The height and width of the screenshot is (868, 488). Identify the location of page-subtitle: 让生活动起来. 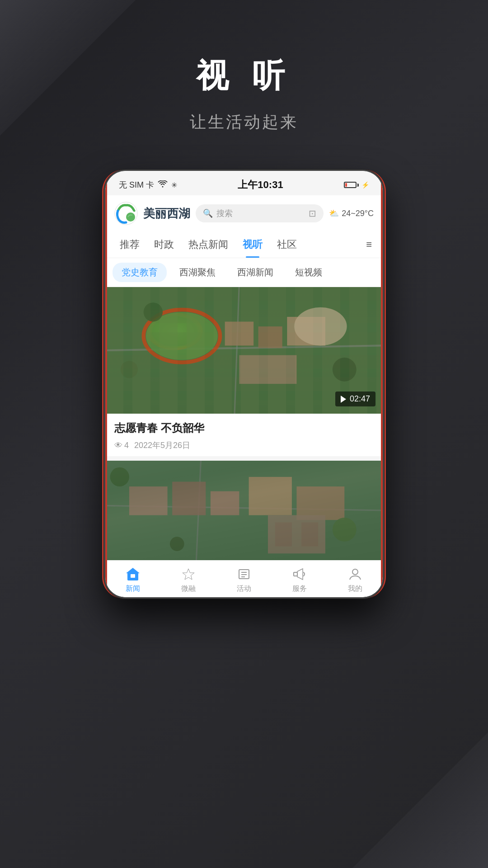
(244, 122).